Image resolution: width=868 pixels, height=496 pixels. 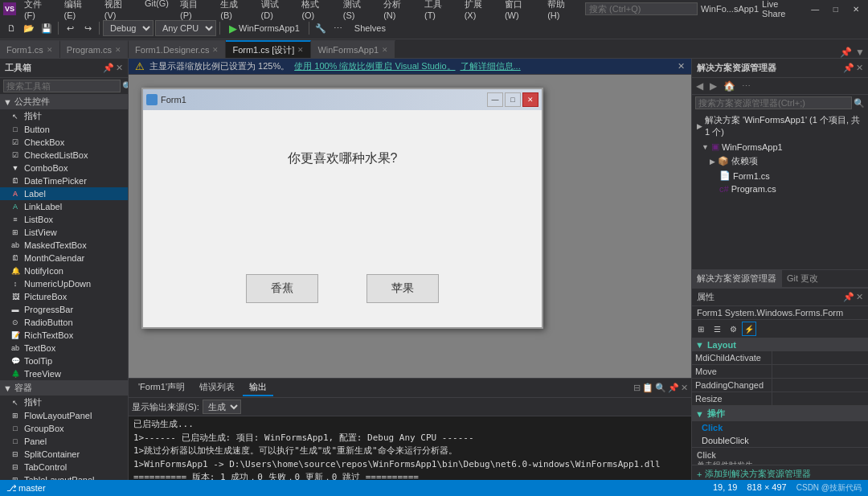 I want to click on toolbar-new-btn: 🗋, so click(x=11, y=28).